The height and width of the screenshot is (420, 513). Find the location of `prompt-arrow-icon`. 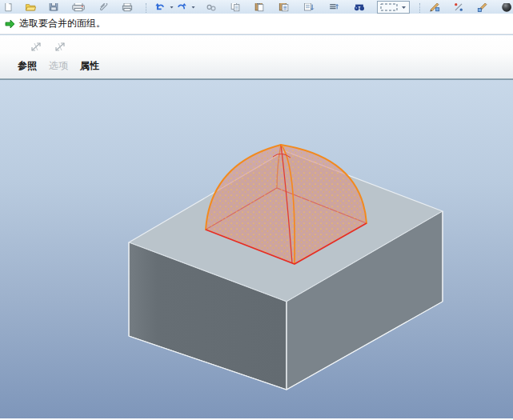

prompt-arrow-icon is located at coordinates (10, 24).